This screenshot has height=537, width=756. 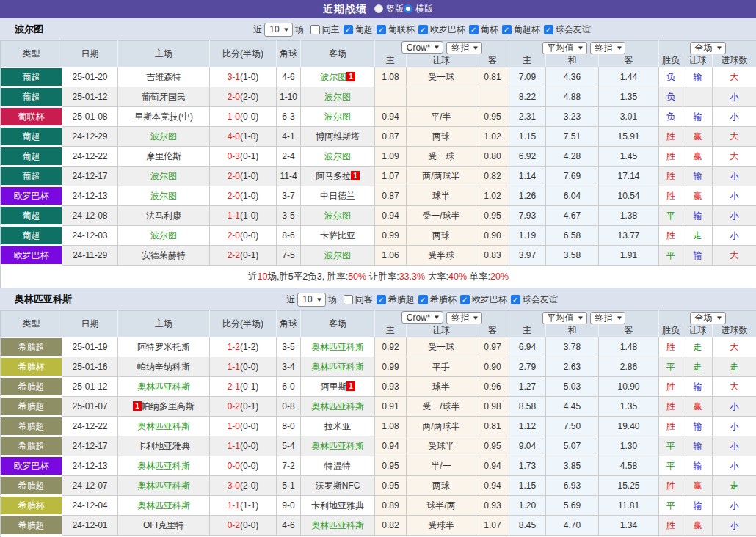 What do you see at coordinates (698, 367) in the screenshot?
I see `result-handicap-value: 走` at bounding box center [698, 367].